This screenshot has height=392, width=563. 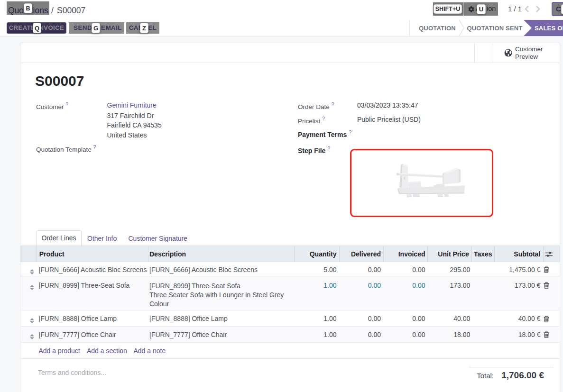 What do you see at coordinates (549, 28) in the screenshot?
I see `svg-text: SALES ORD` at bounding box center [549, 28].